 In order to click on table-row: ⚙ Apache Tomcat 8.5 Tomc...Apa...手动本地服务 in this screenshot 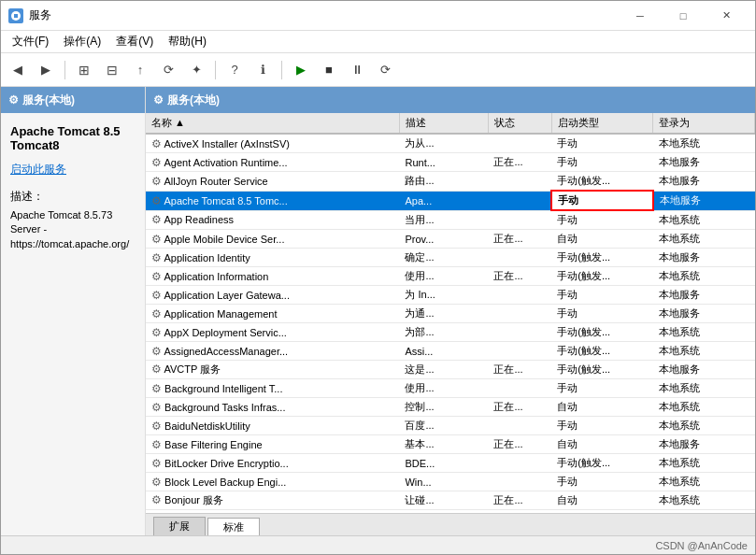, I will do `click(450, 200)`.